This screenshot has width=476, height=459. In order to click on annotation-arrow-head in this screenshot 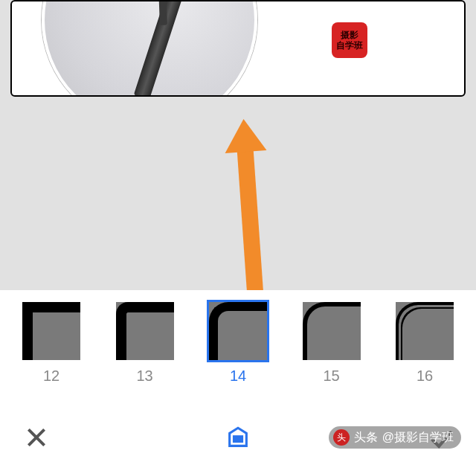, I will do `click(245, 135)`.